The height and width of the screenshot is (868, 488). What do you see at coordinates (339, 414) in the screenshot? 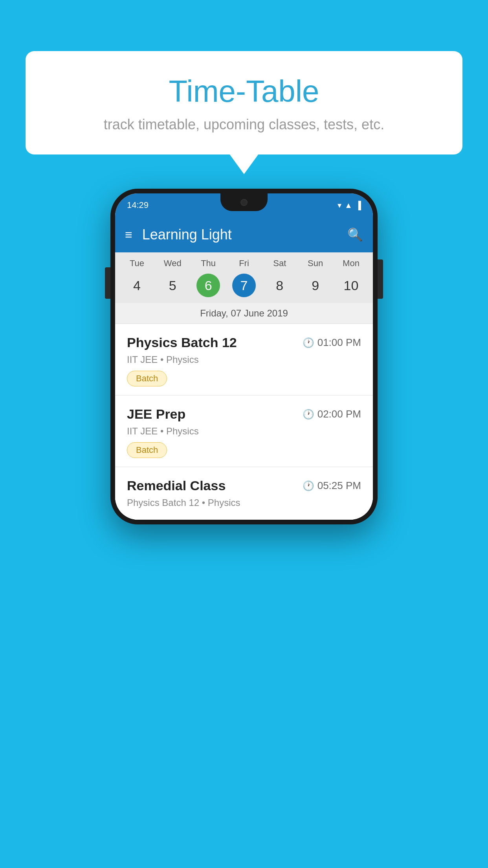
I see `schedule-item-2-time-text: 02:00 PM` at bounding box center [339, 414].